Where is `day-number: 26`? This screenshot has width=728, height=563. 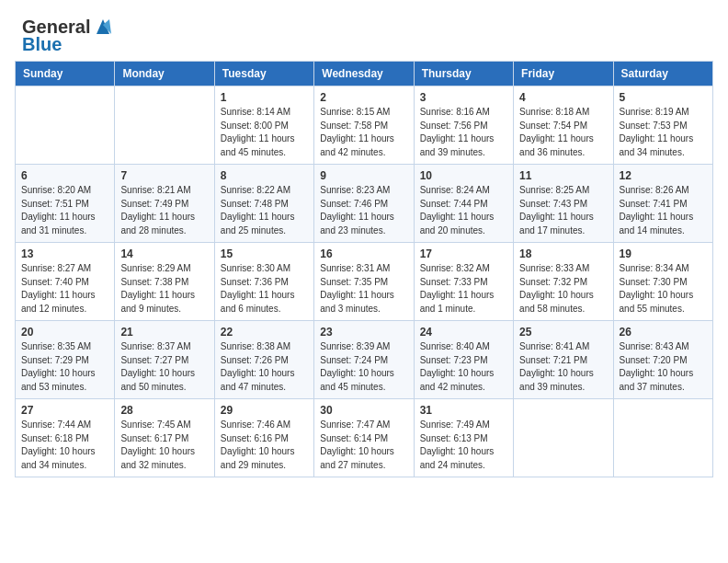 day-number: 26 is located at coordinates (664, 332).